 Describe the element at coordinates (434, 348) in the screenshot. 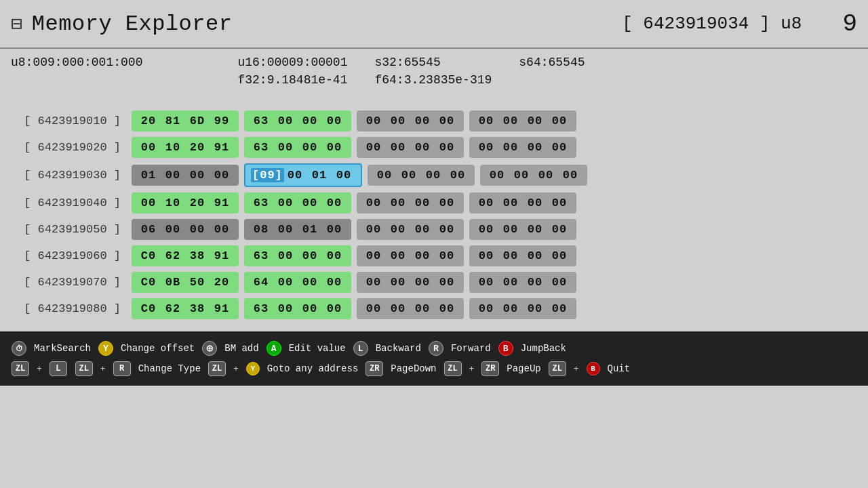

I see `footer-row-1: ⏱ MarkSearch Y Change offset ⊕ BM add A …` at that location.